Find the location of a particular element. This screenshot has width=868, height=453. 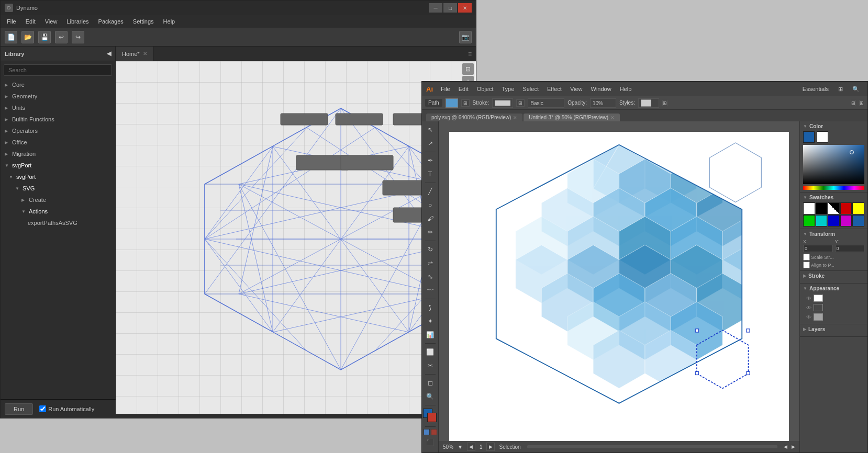

minimize-button: ─ is located at coordinates (436, 8).